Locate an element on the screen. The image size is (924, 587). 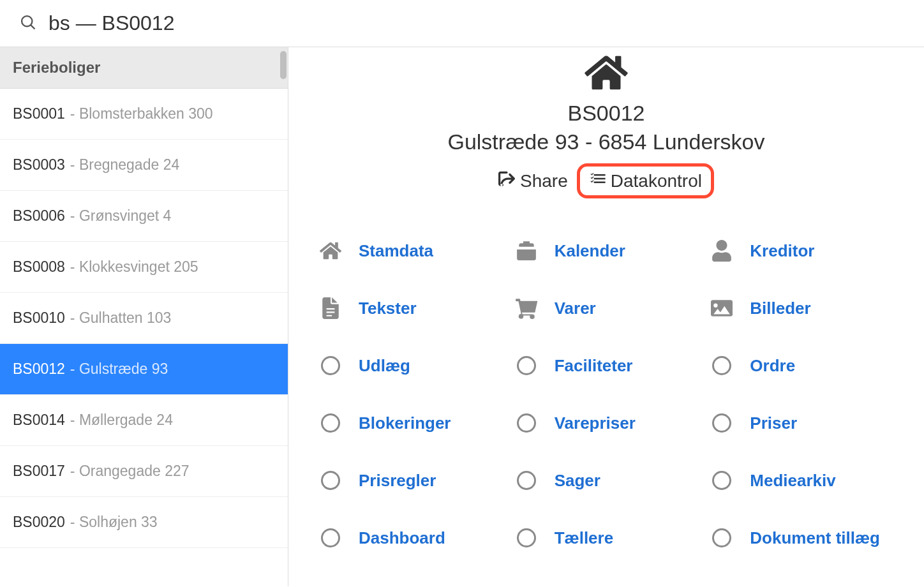
nav-item: Priser is located at coordinates (801, 423).